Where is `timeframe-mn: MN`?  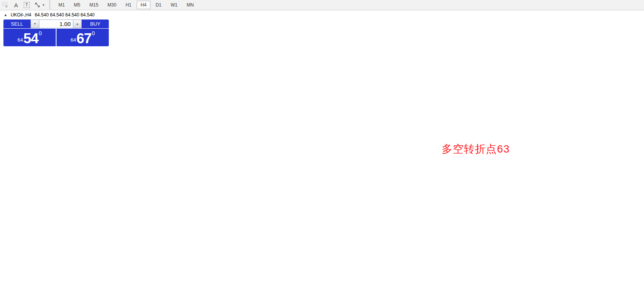
timeframe-mn: MN is located at coordinates (190, 5).